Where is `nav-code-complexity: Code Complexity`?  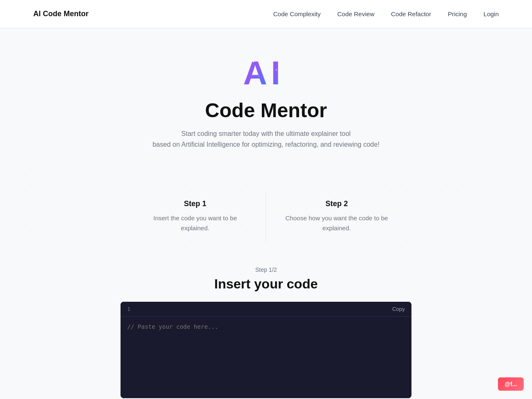
nav-code-complexity: Code Complexity is located at coordinates (297, 14).